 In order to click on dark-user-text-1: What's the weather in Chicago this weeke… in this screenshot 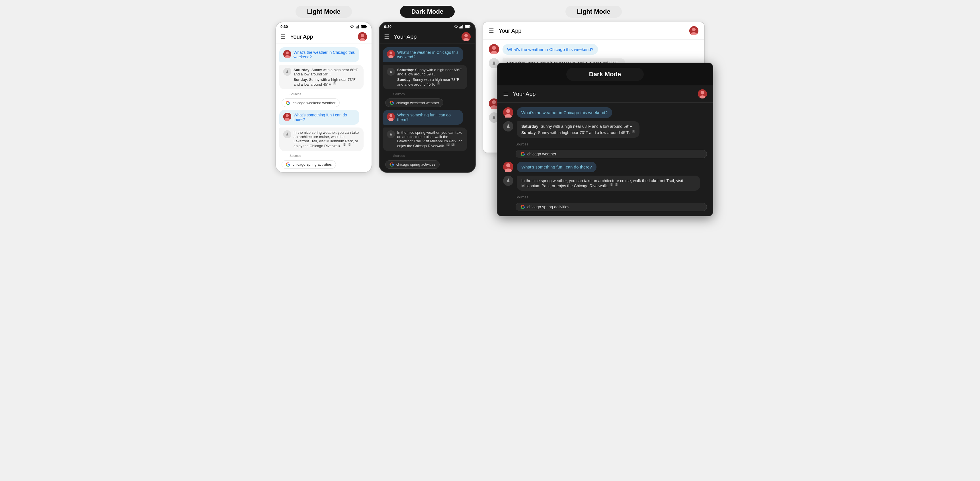, I will do `click(428, 55)`.